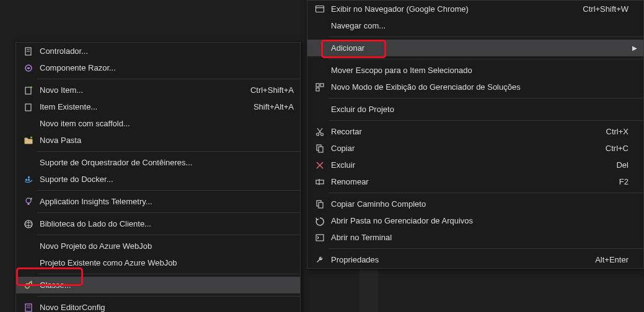  I want to click on class-item: Classe..., so click(158, 285).